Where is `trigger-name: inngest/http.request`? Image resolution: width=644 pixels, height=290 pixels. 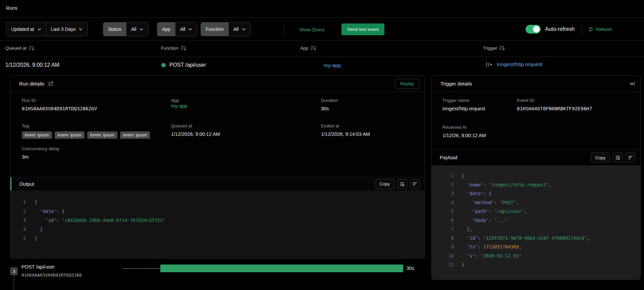 trigger-name: inngest/http.request is located at coordinates (520, 64).